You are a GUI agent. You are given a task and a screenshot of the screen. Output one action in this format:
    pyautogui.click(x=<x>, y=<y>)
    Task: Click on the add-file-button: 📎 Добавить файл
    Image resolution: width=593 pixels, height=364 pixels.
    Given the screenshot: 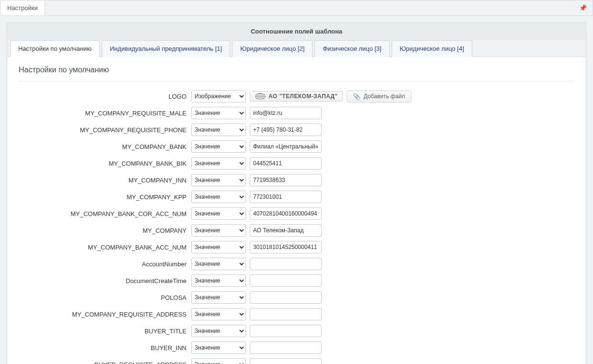 What is the action you would take?
    pyautogui.click(x=379, y=97)
    